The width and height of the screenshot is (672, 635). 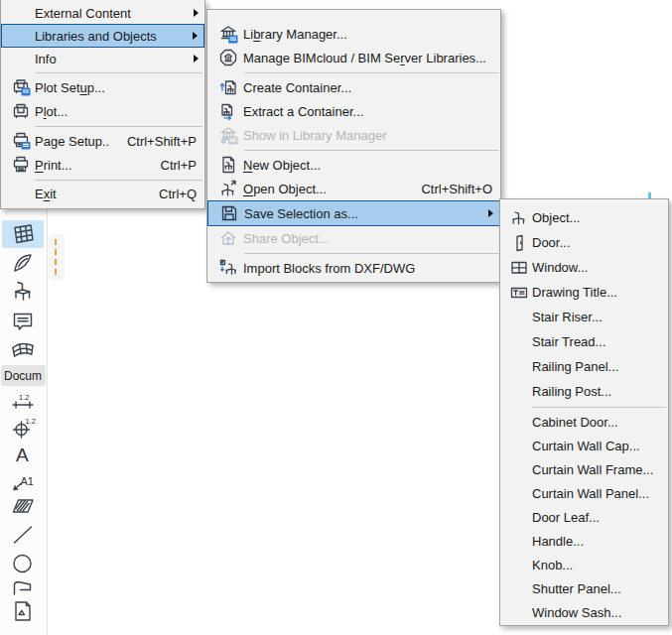 I want to click on menu-item-exit: Exit Ctrl+Q, so click(x=103, y=193).